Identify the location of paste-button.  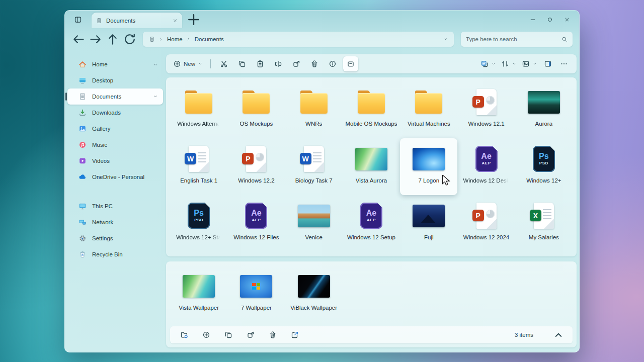
(260, 64).